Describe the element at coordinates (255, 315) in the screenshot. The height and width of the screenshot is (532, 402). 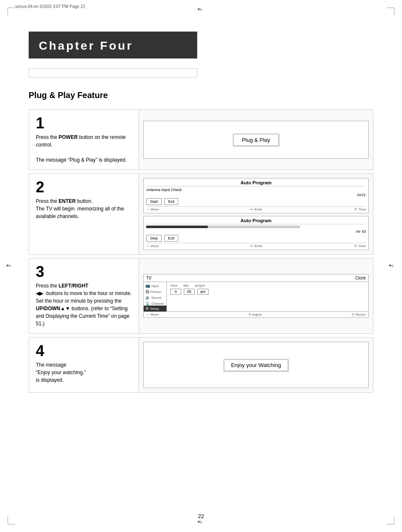
I see `tv-footer-adjust: ⟳ Adjust` at that location.